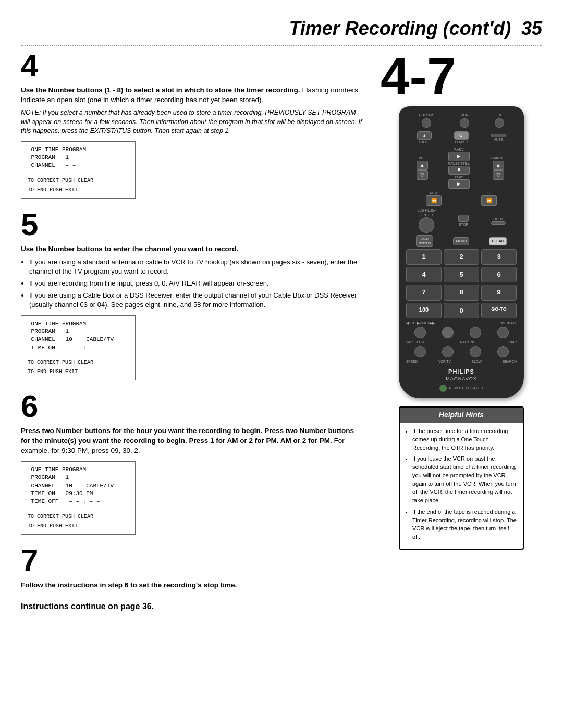  Describe the element at coordinates (461, 342) in the screenshot. I see `bottom-functions: ◀OTR ▶INDEX▶▶ MEMORY VAR. SLOW TRACKING` at that location.